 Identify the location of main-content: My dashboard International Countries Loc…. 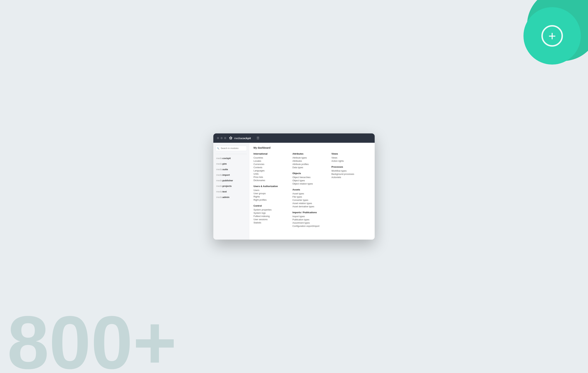
(312, 191).